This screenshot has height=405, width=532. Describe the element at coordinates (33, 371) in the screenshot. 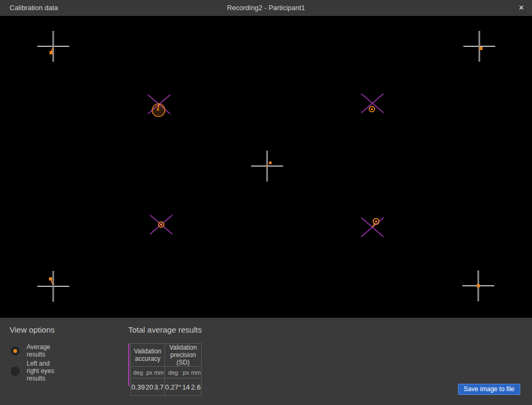

I see `radio-left-right-eyes-results: Left and right eyes results` at that location.